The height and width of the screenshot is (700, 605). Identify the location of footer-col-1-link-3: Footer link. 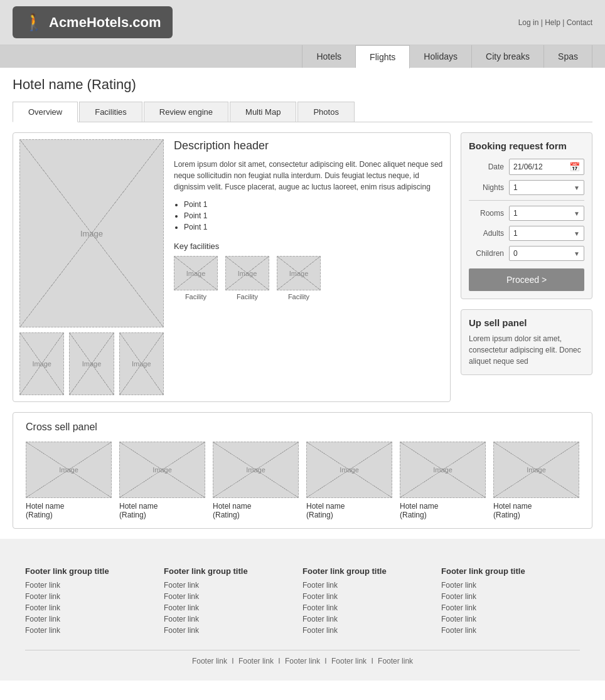
(94, 608).